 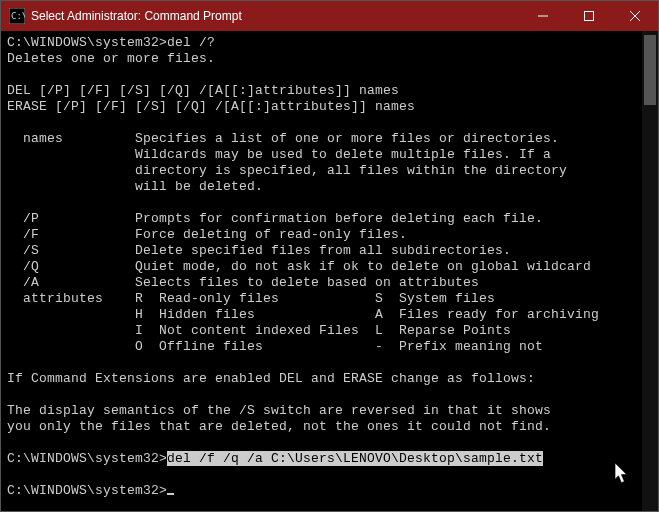 What do you see at coordinates (135, 186) in the screenshot?
I see `output-line: will be deleted.` at bounding box center [135, 186].